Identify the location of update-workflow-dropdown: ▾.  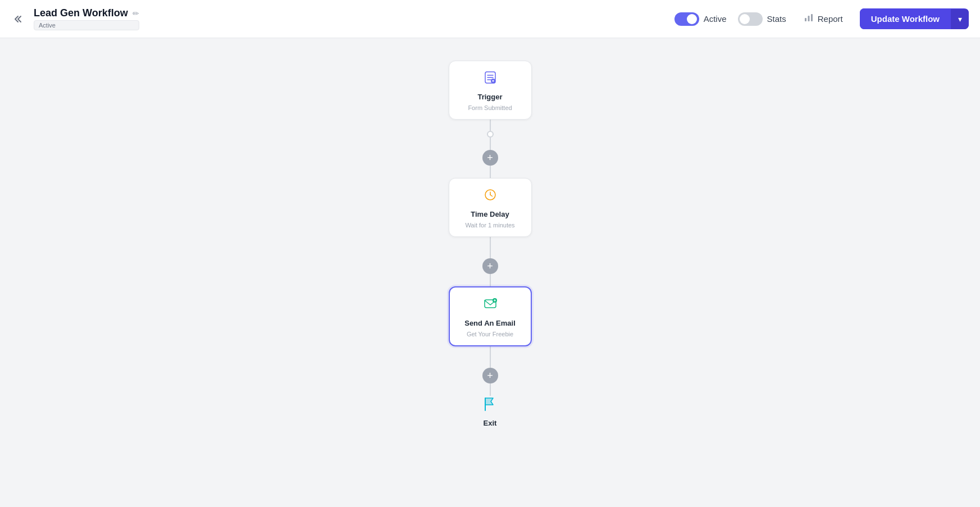
(960, 19).